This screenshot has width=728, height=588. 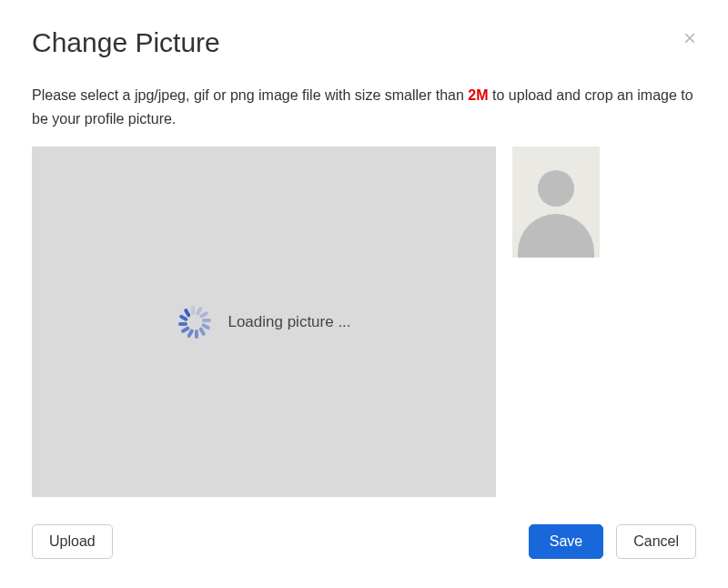 I want to click on spinner-icon, so click(x=193, y=322).